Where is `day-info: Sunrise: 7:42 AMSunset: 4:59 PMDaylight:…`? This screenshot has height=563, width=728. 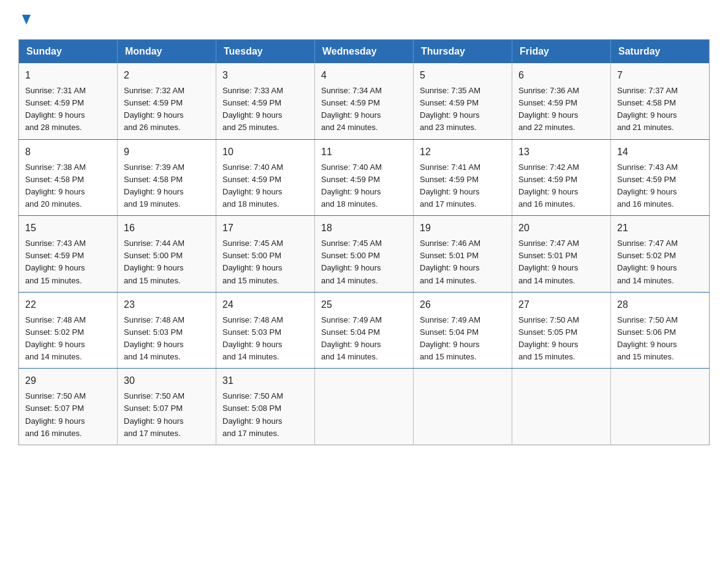 day-info: Sunrise: 7:42 AMSunset: 4:59 PMDaylight:… is located at coordinates (549, 185).